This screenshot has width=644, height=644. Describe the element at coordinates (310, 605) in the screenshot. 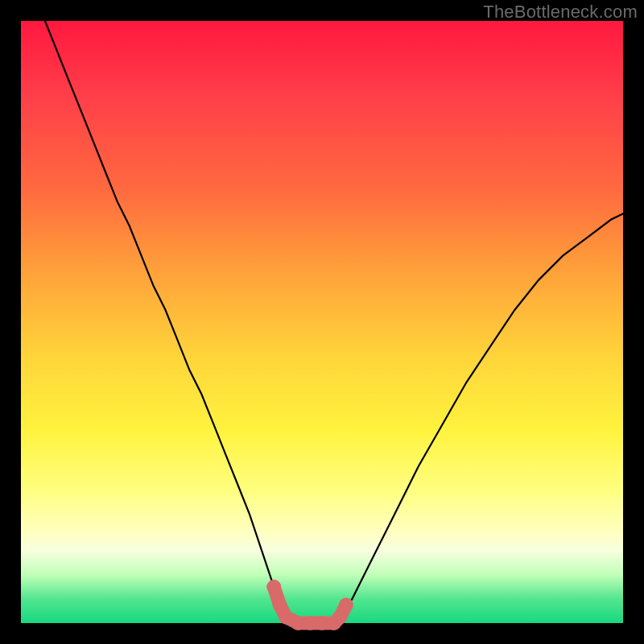

I see `marker-cluster-group` at that location.